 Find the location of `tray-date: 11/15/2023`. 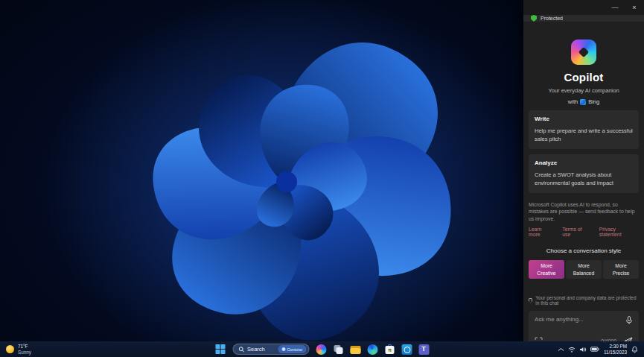

tray-date: 11/15/2023 is located at coordinates (615, 353).